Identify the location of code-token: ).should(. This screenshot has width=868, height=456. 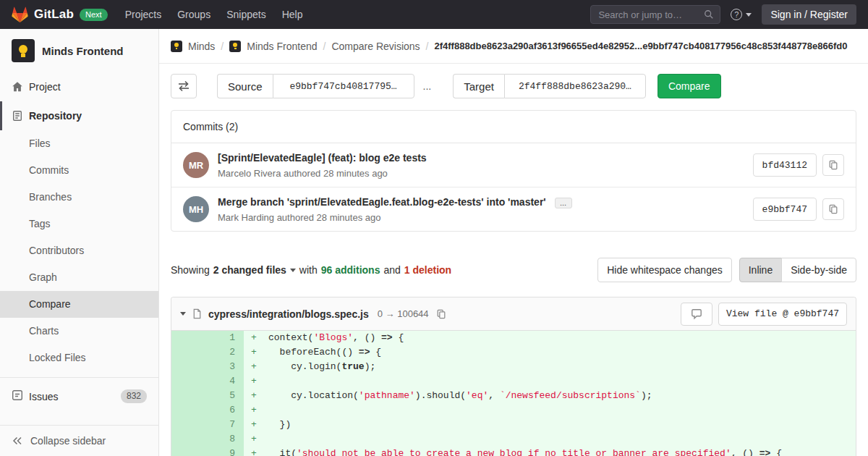
(441, 395).